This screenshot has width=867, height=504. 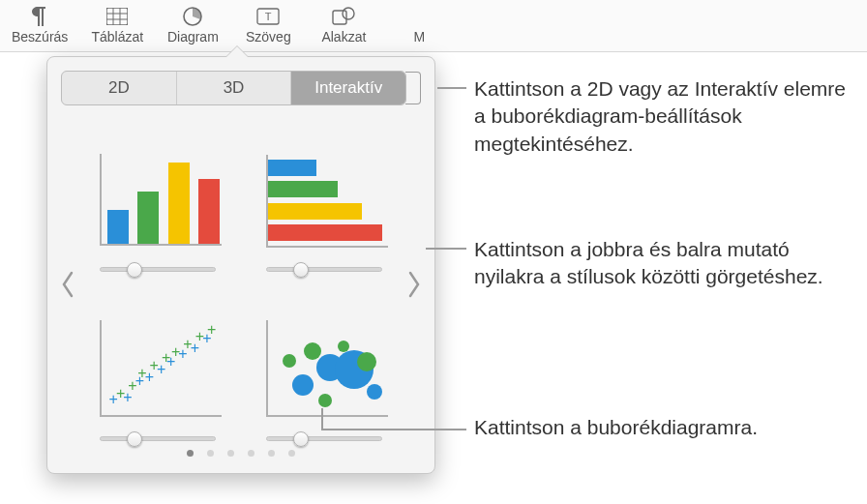 What do you see at coordinates (419, 25) in the screenshot?
I see `toolbar-more: M` at bounding box center [419, 25].